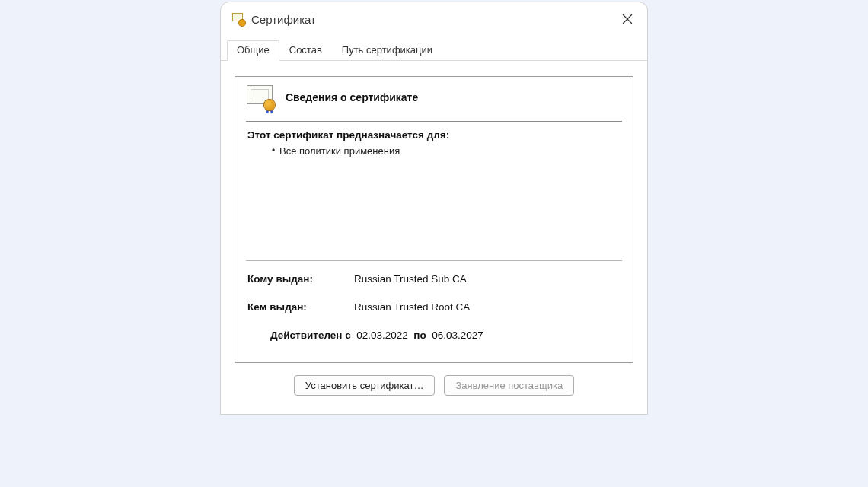 The width and height of the screenshot is (868, 487). Describe the element at coordinates (274, 19) in the screenshot. I see `titlebar-left: Сертификат` at that location.